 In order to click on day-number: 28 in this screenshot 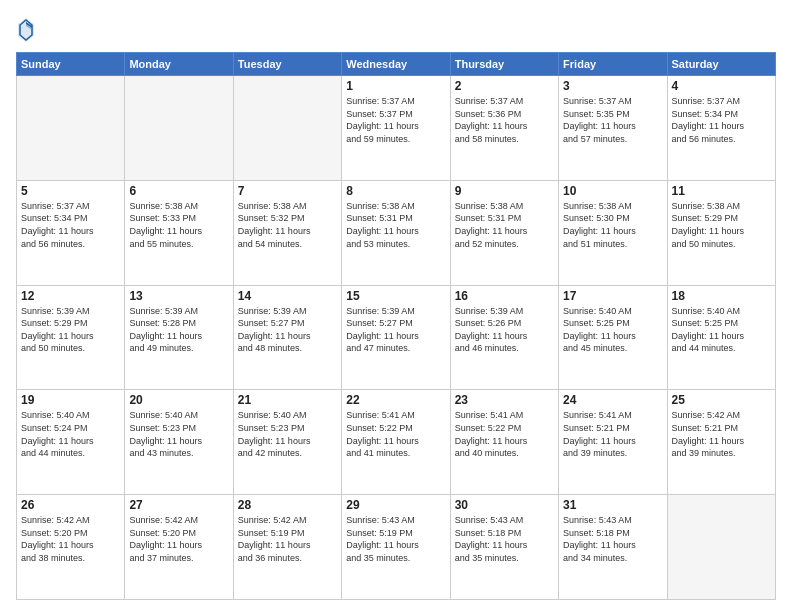, I will do `click(288, 505)`.